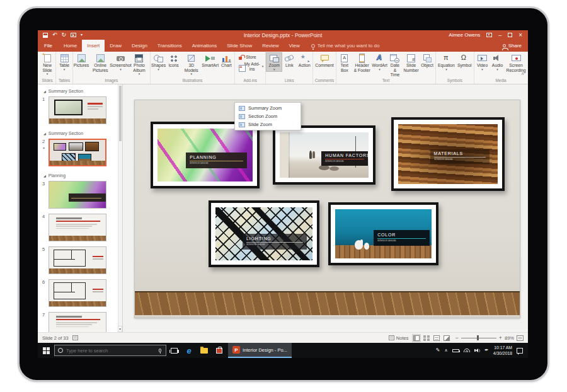 This screenshot has width=567, height=392. What do you see at coordinates (503, 350) in the screenshot?
I see `taskbar-clock: 10:17 AM 4/30/2018` at bounding box center [503, 350].